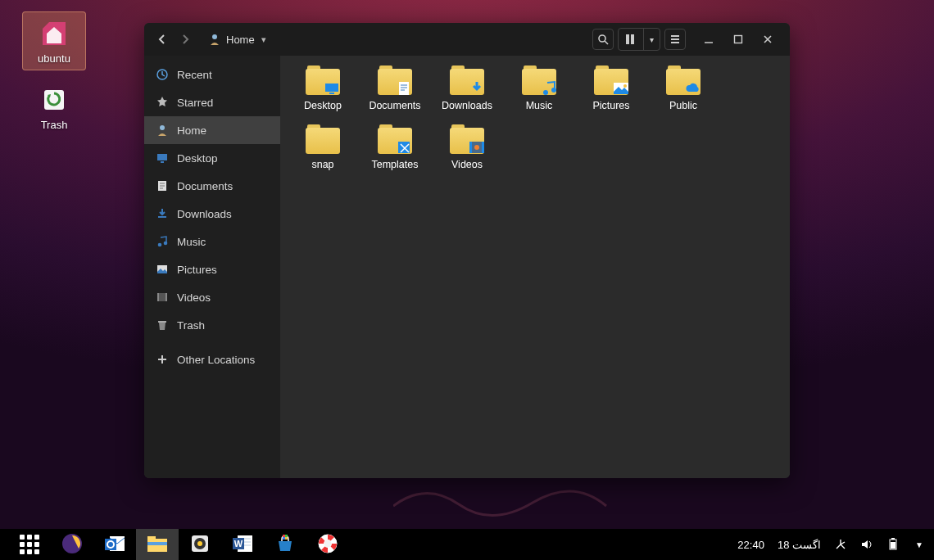 The height and width of the screenshot is (560, 934). I want to click on search-button, so click(603, 39).